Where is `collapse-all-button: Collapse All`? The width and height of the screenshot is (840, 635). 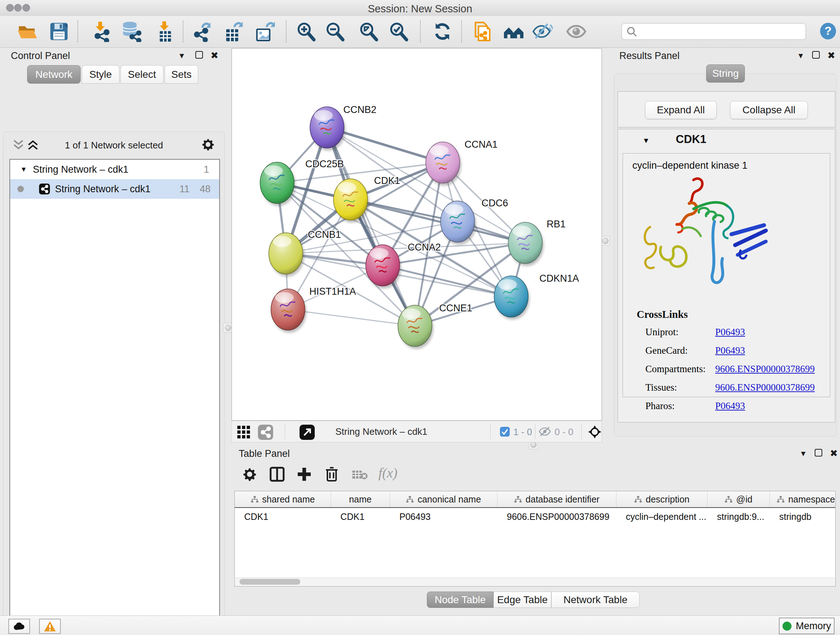 collapse-all-button: Collapse All is located at coordinates (769, 110).